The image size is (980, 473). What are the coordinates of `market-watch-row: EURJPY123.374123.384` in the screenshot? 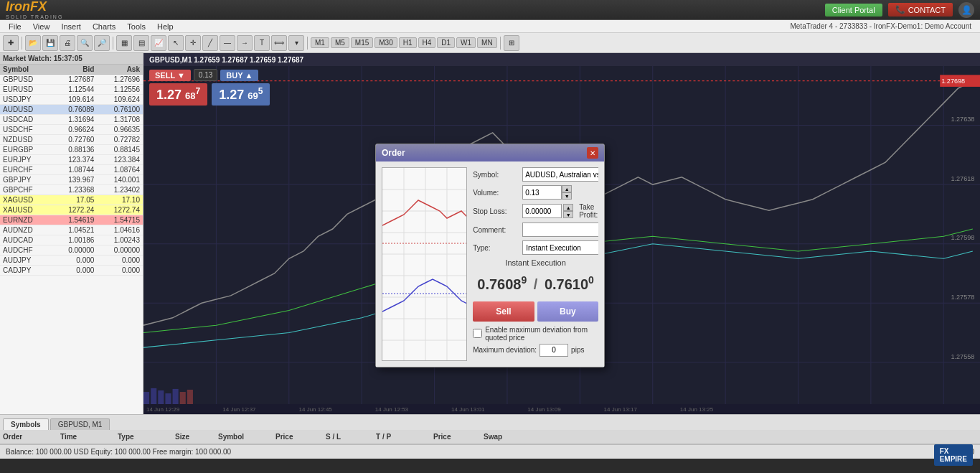 It's located at (72, 160).